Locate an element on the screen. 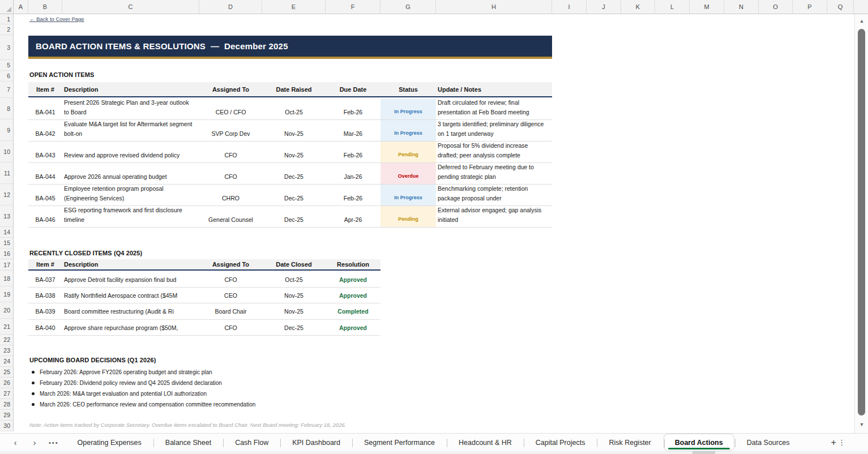 This screenshot has height=454, width=868. column-header-p: P is located at coordinates (810, 7).